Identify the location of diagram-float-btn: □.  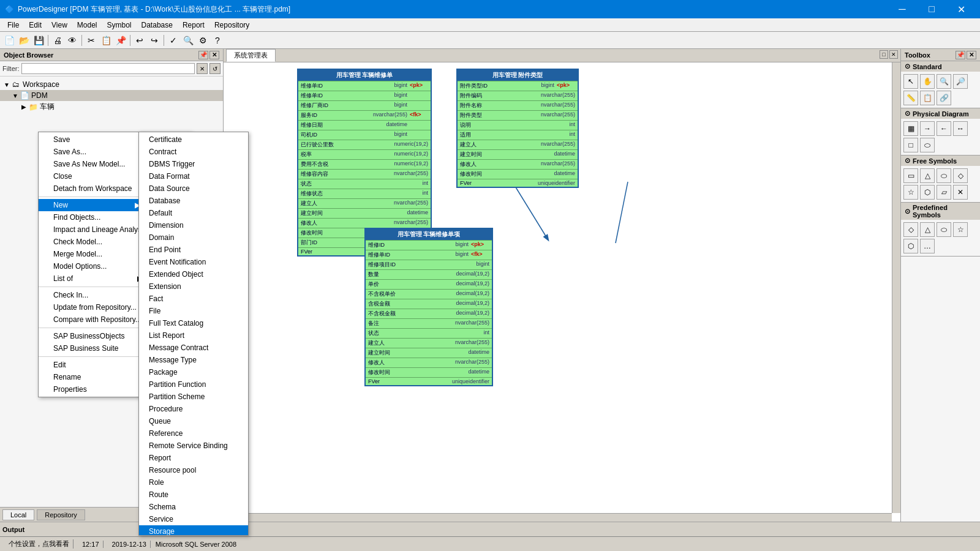
(884, 54).